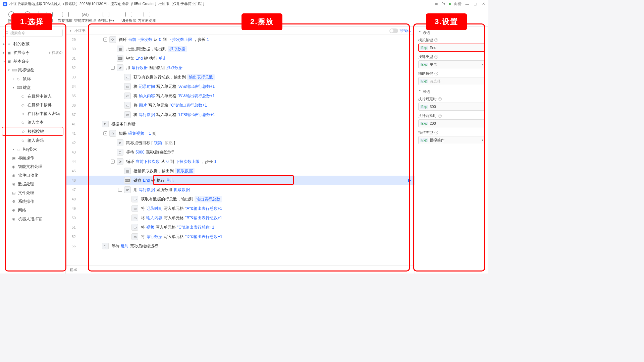 The width and height of the screenshot is (644, 362). I want to click on apps-icon: ⊞, so click(437, 4).